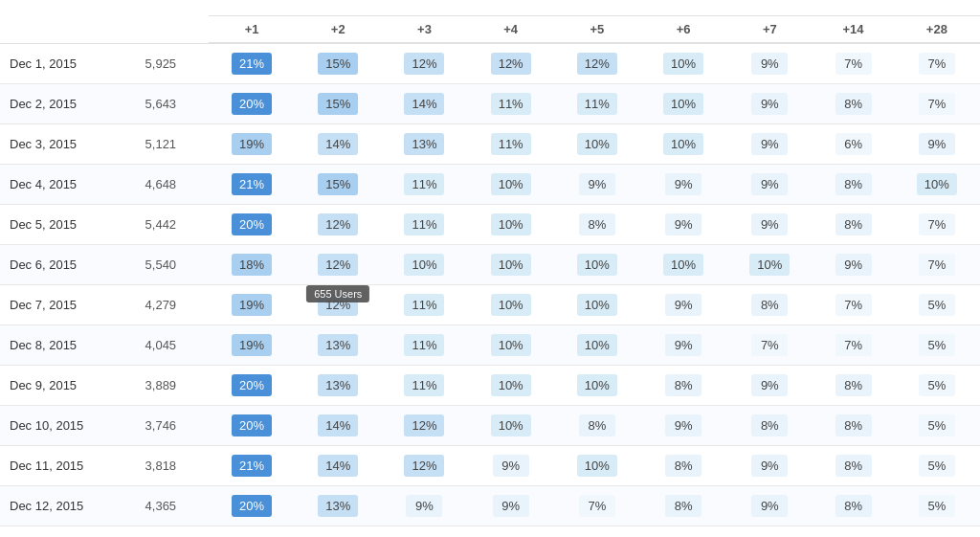 Image resolution: width=980 pixels, height=537 pixels. I want to click on cell-users: 3,889, so click(172, 386).